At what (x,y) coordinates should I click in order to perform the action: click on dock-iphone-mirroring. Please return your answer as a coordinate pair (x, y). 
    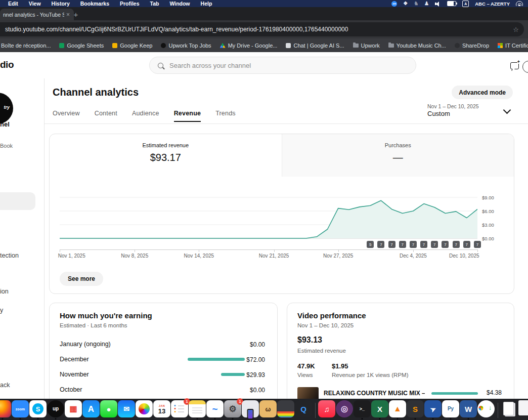
    Looking at the image, I should click on (250, 409).